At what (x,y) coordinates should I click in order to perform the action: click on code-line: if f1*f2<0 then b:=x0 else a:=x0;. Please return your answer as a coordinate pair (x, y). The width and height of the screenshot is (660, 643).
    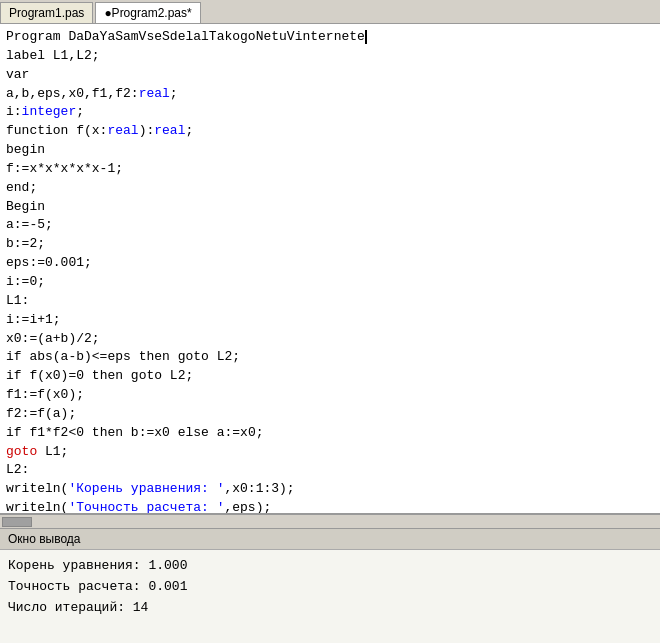
    Looking at the image, I should click on (330, 434).